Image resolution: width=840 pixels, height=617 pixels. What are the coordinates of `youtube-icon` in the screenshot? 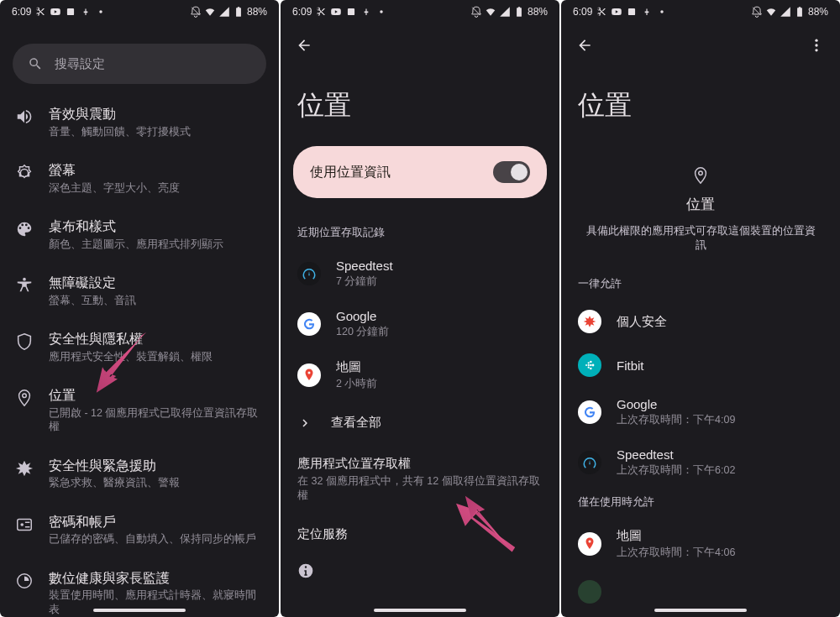 It's located at (336, 12).